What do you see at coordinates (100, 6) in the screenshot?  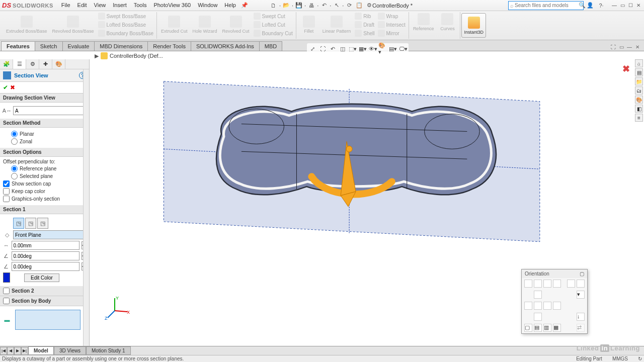 I see `menu-view: View` at bounding box center [100, 6].